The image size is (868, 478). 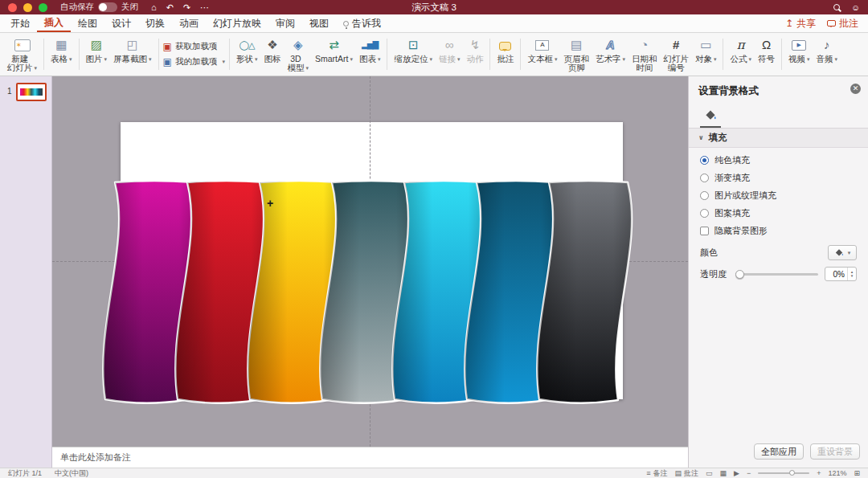 I want to click on normal-view-icon: ▭, so click(x=709, y=473).